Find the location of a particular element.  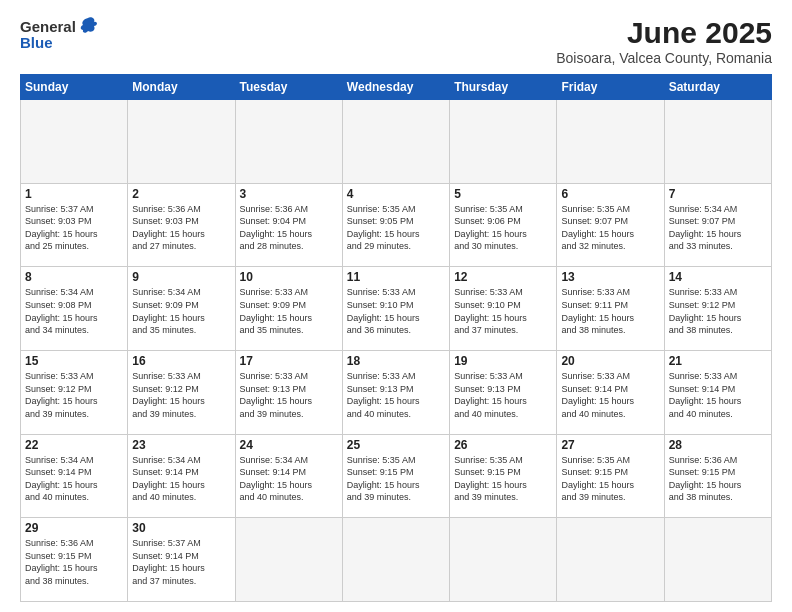

day-number: 13 is located at coordinates (610, 277).